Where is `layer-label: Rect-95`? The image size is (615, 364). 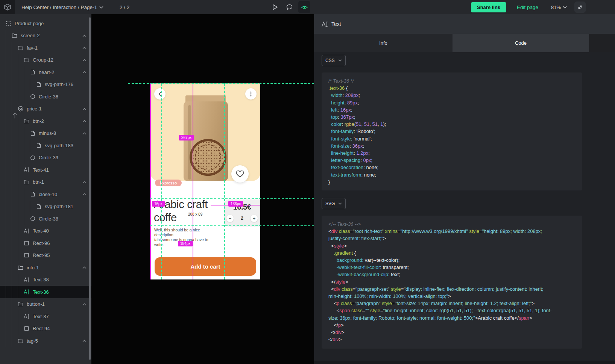
layer-label: Rect-95 is located at coordinates (41, 255).